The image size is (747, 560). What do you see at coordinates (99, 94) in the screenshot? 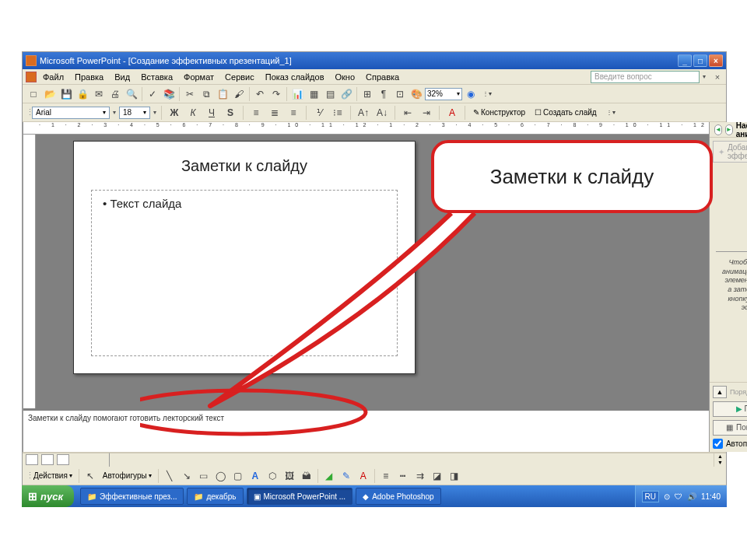
I see `mail-button: ✉` at bounding box center [99, 94].